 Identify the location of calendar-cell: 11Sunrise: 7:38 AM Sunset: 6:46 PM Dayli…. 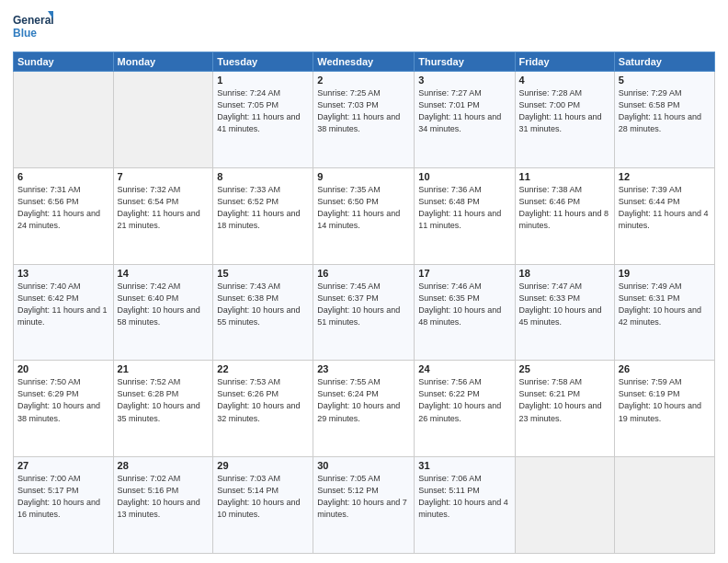
(564, 215).